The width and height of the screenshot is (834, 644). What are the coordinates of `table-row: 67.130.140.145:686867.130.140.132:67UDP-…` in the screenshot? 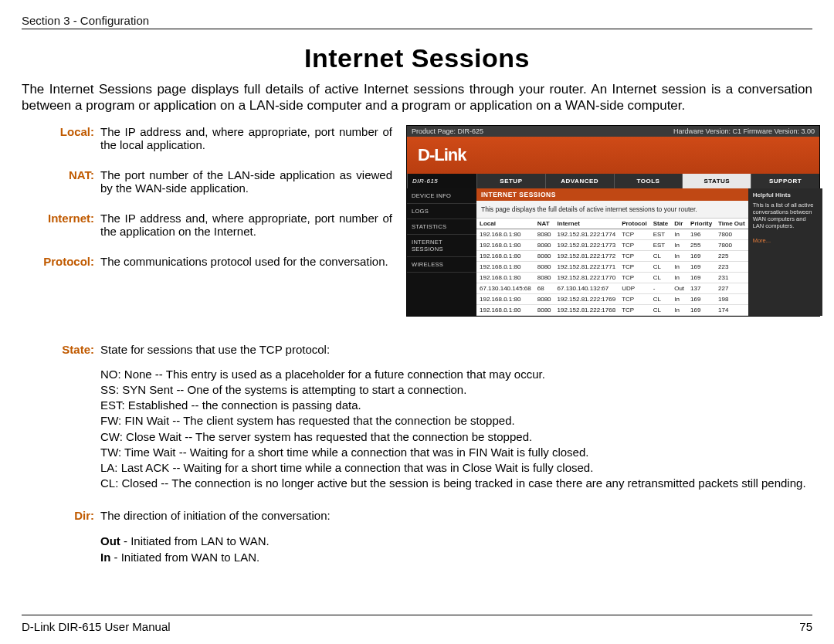 It's located at (612, 288).